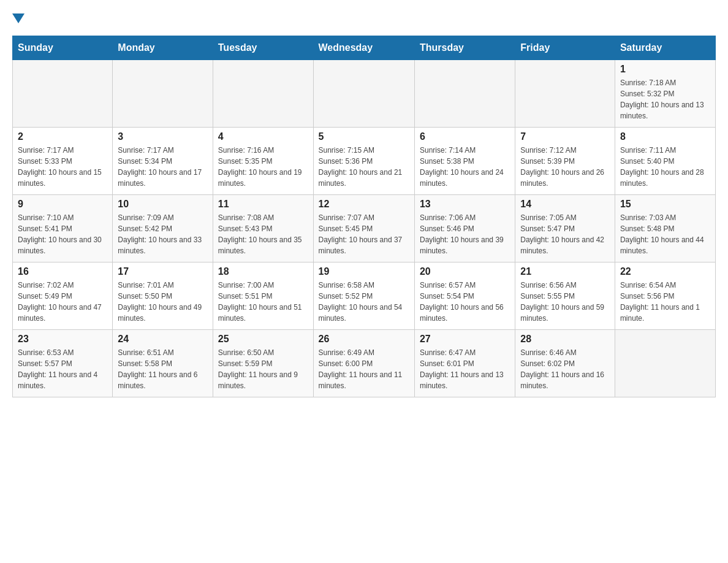 Image resolution: width=728 pixels, height=563 pixels. What do you see at coordinates (565, 161) in the screenshot?
I see `calendar-cell: 7Sunrise: 7:12 AM Sunset: 5:39 PM Daylig…` at bounding box center [565, 161].